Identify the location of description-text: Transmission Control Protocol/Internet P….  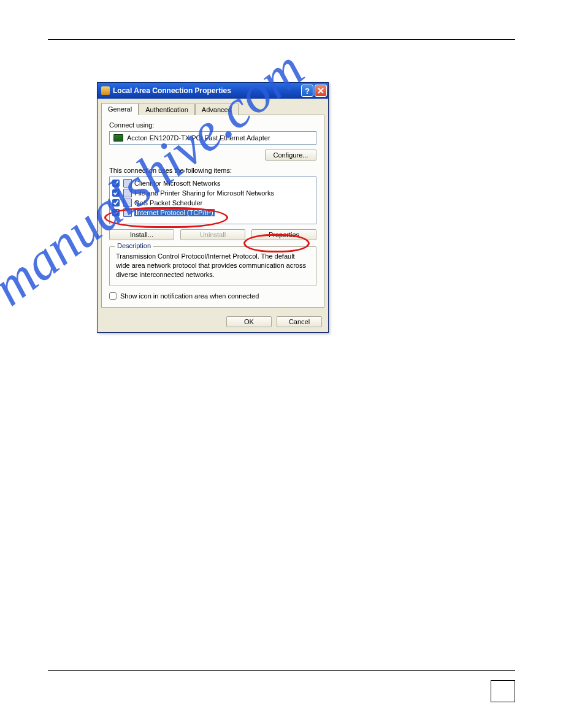
(213, 266).